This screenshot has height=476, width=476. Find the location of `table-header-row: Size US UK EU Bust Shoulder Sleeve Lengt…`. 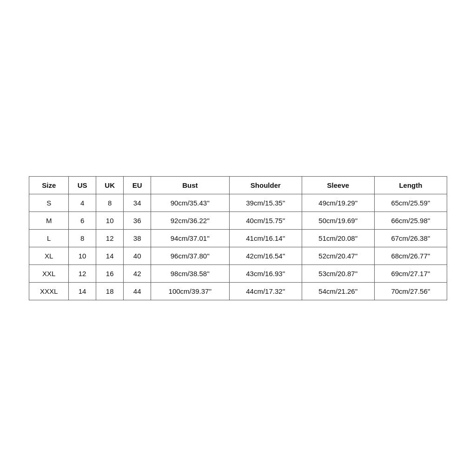

table-header-row: Size US UK EU Bust Shoulder Sleeve Lengt… is located at coordinates (238, 185).